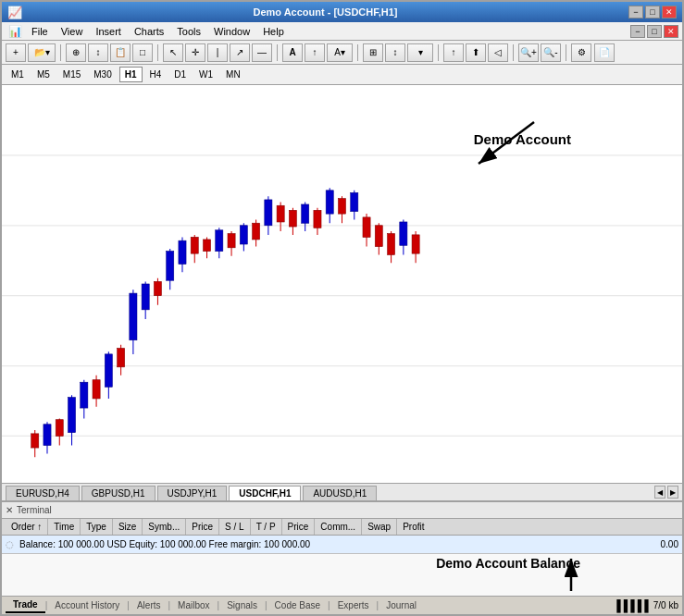  Describe the element at coordinates (636, 12) in the screenshot. I see `minimize-button: −` at that location.